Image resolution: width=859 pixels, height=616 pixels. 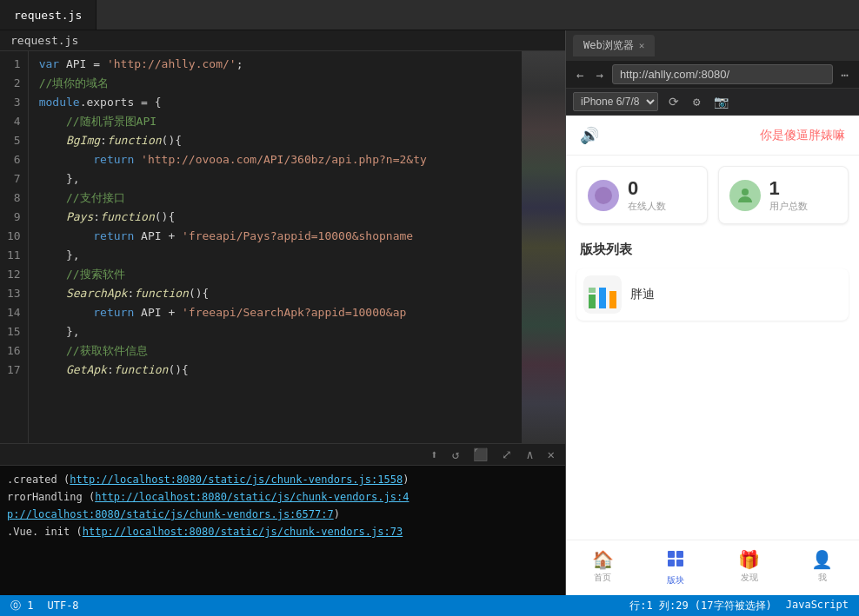 I want to click on minimap, so click(x=543, y=247).